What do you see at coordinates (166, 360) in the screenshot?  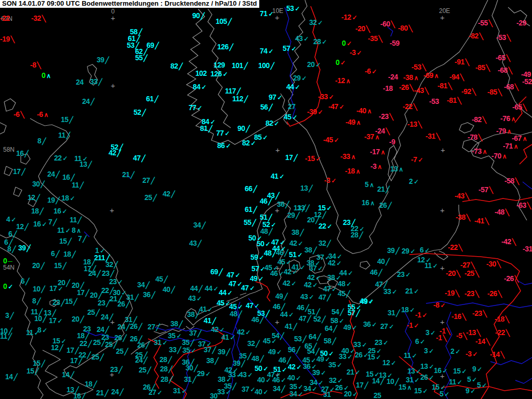 I see `station-report: 28╱` at bounding box center [166, 360].